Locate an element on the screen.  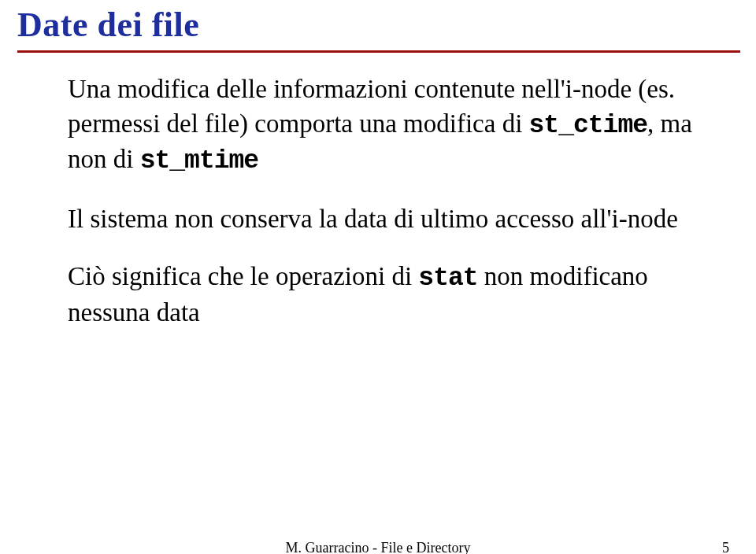
footer-center-text: M. Guarracino - File e Directory is located at coordinates (378, 547).